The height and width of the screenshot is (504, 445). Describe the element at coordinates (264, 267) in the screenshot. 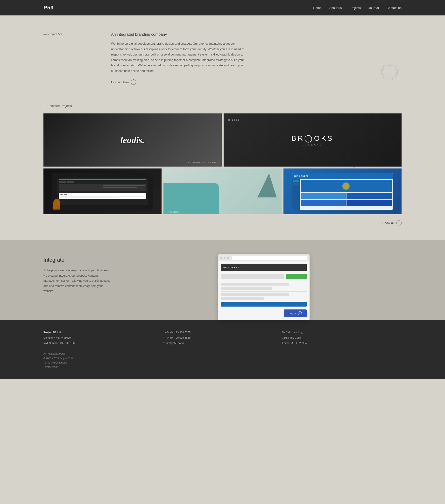

I see `integrate-header-bar: INTEGRATE /` at that location.